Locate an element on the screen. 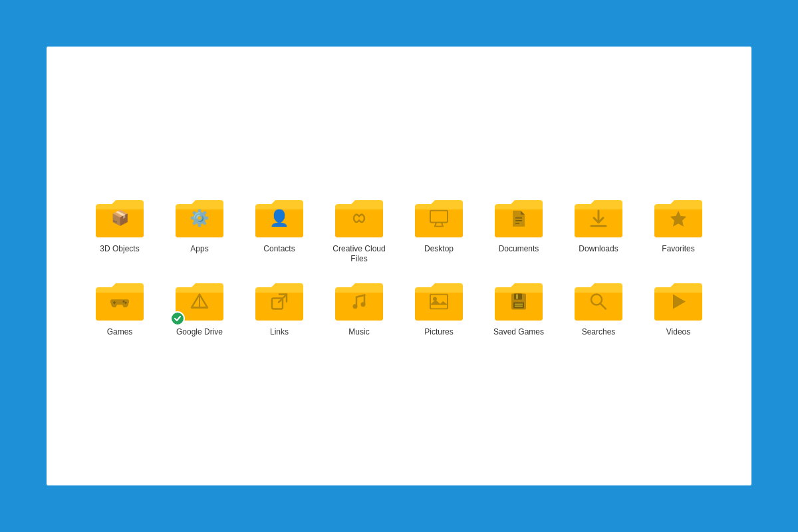 The image size is (798, 532). folder-label: Games is located at coordinates (120, 332).